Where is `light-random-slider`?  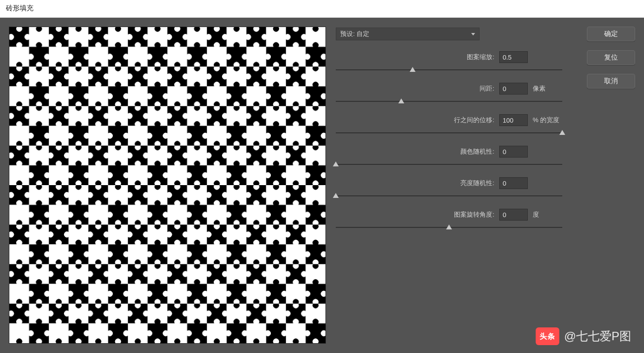 light-random-slider is located at coordinates (449, 196).